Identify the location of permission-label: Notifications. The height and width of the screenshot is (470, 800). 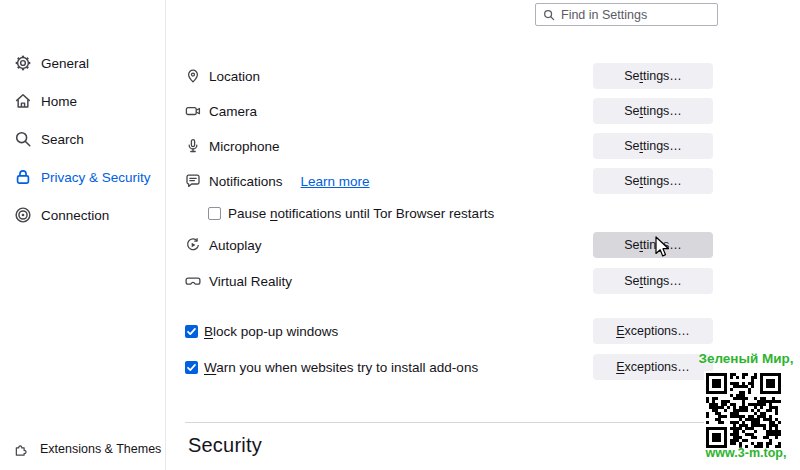
(246, 182).